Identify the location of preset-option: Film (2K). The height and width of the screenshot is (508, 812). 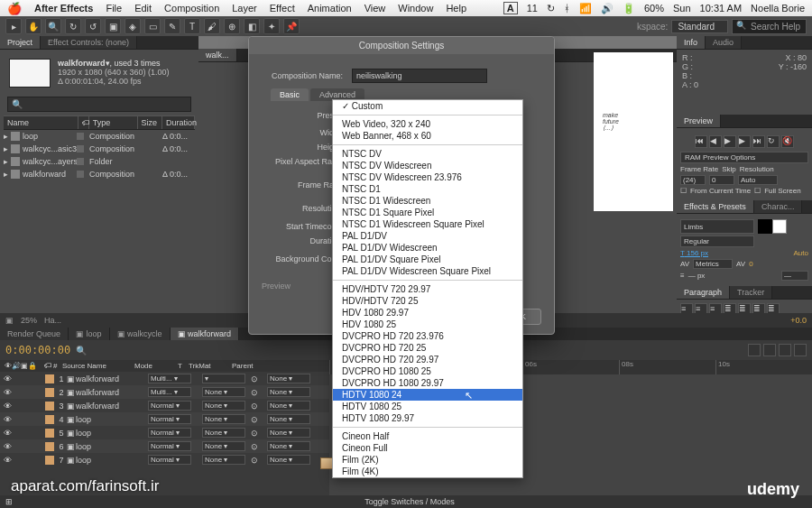
(428, 460).